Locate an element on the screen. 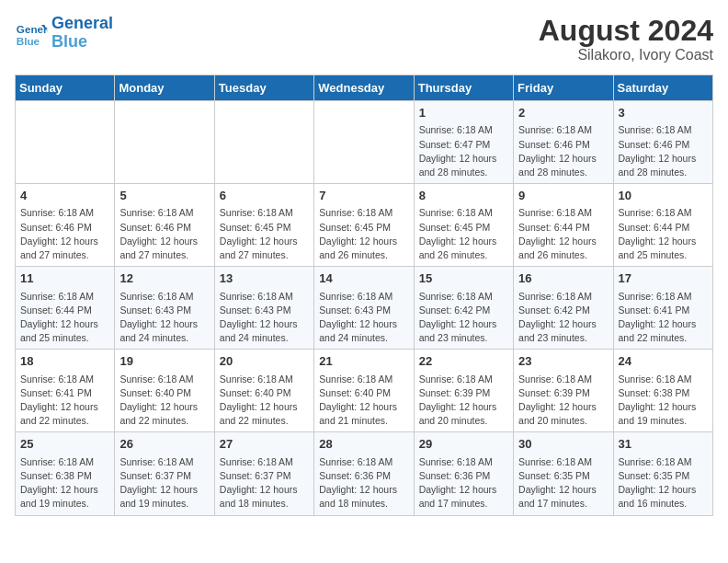 Image resolution: width=728 pixels, height=563 pixels. day-info: Sunrise: 6:18 AM Sunset: 6:42 PM Dayligh… is located at coordinates (463, 318).